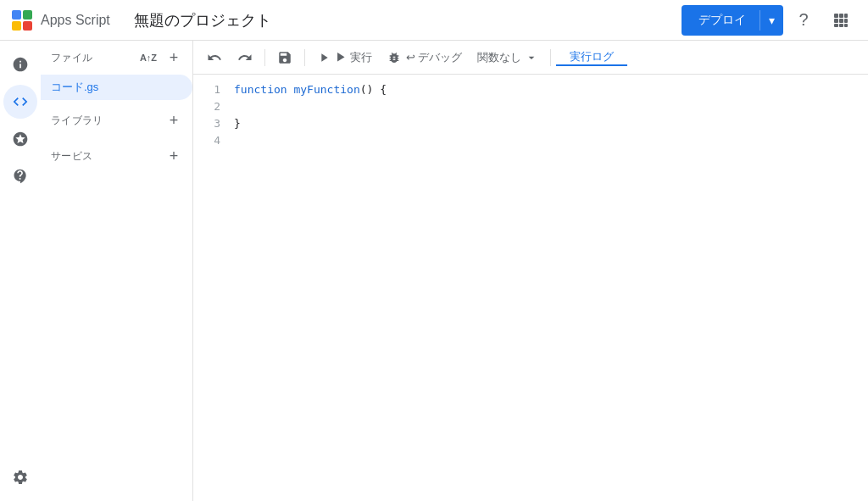 This screenshot has height=501, width=868. Describe the element at coordinates (117, 58) in the screenshot. I see `file-panel-header: ファイル A↑Z +` at that location.